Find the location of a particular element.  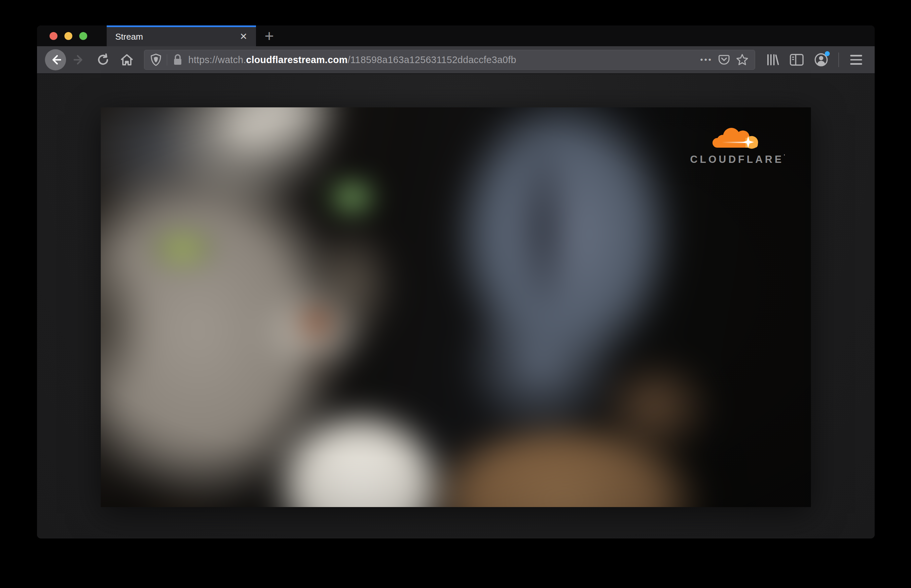

reload-icon is located at coordinates (103, 60).